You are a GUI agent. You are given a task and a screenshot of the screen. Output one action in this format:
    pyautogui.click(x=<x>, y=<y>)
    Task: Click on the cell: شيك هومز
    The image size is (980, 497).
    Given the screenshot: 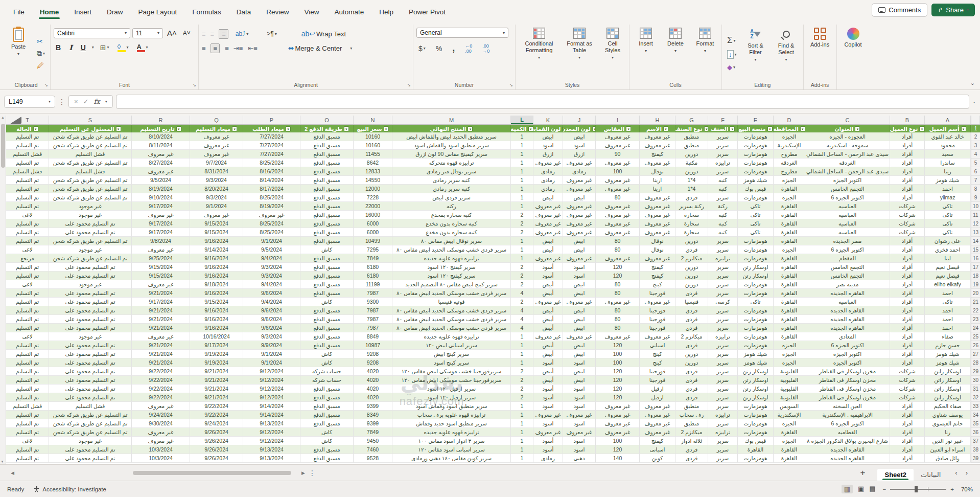 What is the action you would take?
    pyautogui.click(x=948, y=354)
    